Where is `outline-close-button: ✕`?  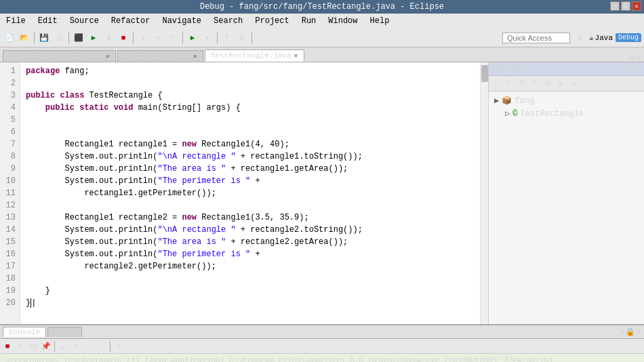
outline-close-button: ✕ is located at coordinates (637, 69).